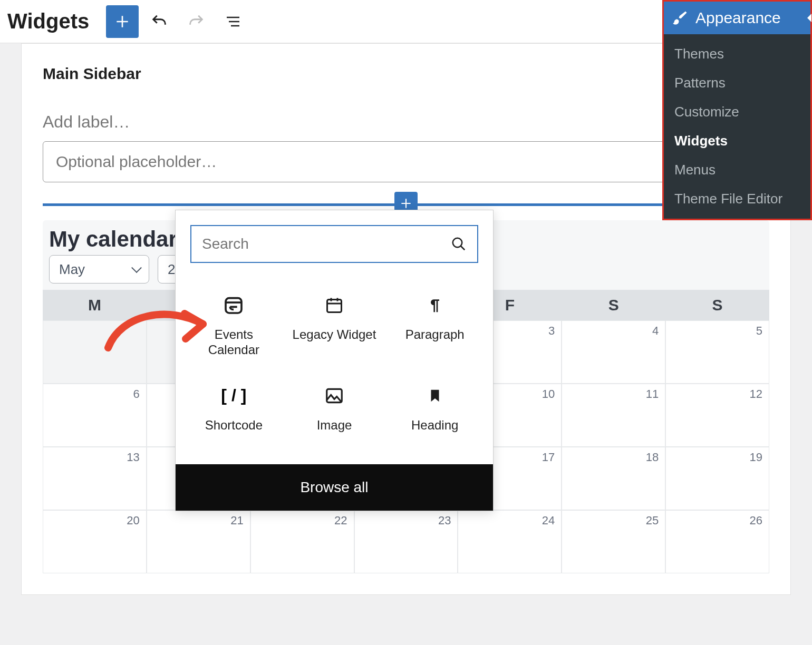 The image size is (812, 645). What do you see at coordinates (614, 542) in the screenshot?
I see `calendar-cell: 25` at bounding box center [614, 542].